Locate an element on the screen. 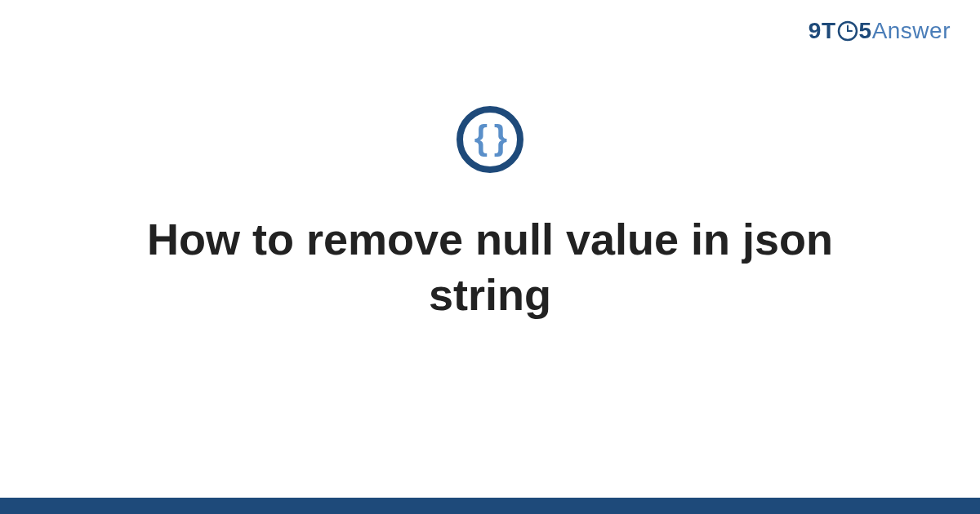 This screenshot has height=514, width=980. site-logo: 9T 5 Answer is located at coordinates (880, 31).